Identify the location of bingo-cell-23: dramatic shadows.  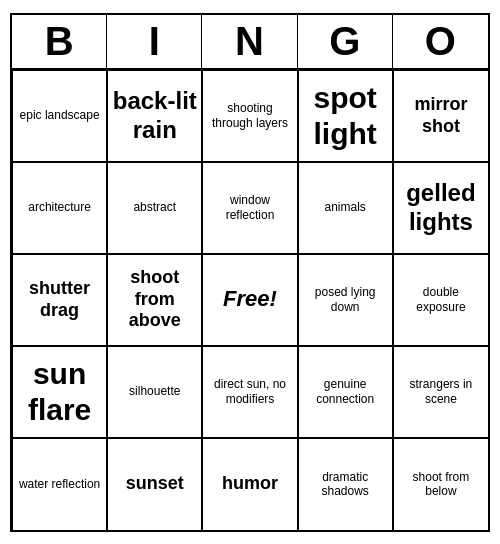
(346, 484).